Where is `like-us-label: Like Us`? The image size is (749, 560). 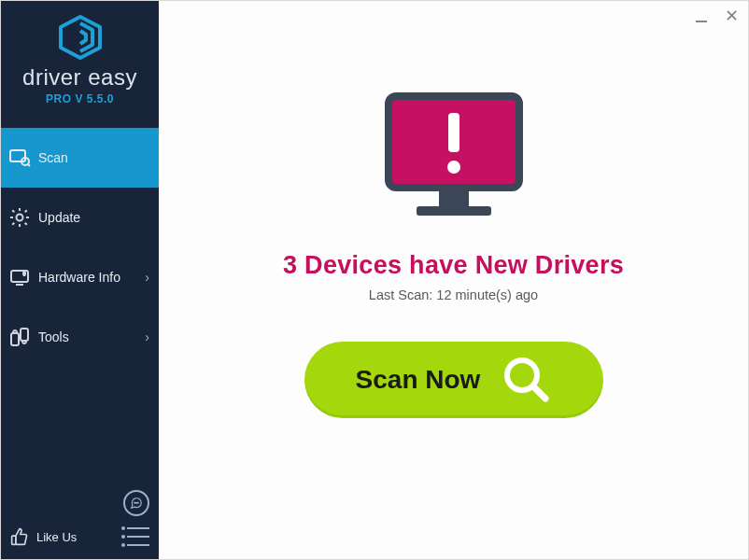 like-us-label: Like Us is located at coordinates (56, 538).